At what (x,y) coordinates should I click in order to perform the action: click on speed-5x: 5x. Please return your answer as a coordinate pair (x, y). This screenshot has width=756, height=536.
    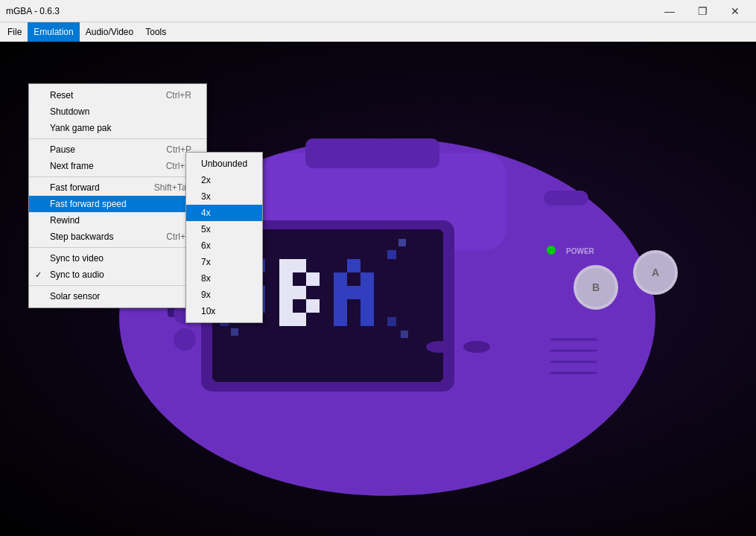
    Looking at the image, I should click on (224, 229).